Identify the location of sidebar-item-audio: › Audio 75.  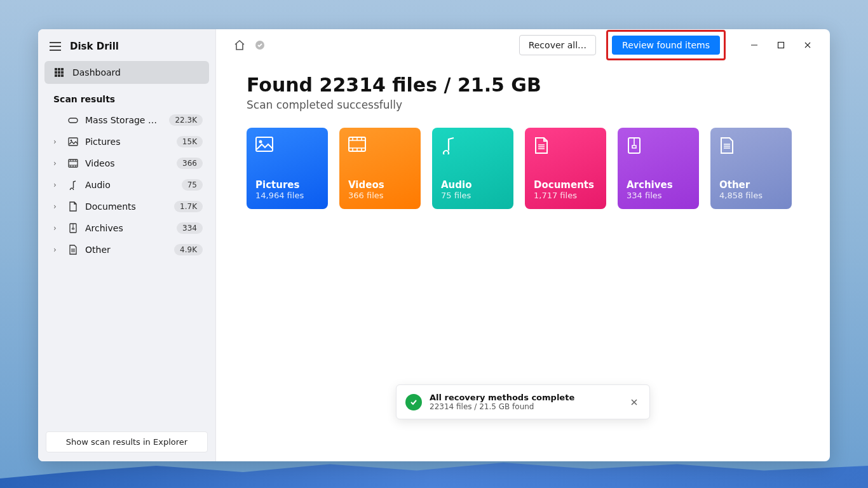
(127, 185).